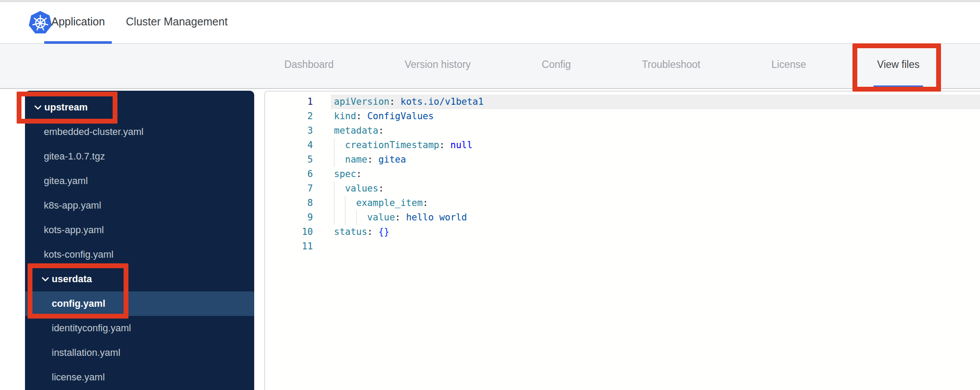  What do you see at coordinates (646, 117) in the screenshot?
I see `line-content: kind: ConfigValues` at bounding box center [646, 117].